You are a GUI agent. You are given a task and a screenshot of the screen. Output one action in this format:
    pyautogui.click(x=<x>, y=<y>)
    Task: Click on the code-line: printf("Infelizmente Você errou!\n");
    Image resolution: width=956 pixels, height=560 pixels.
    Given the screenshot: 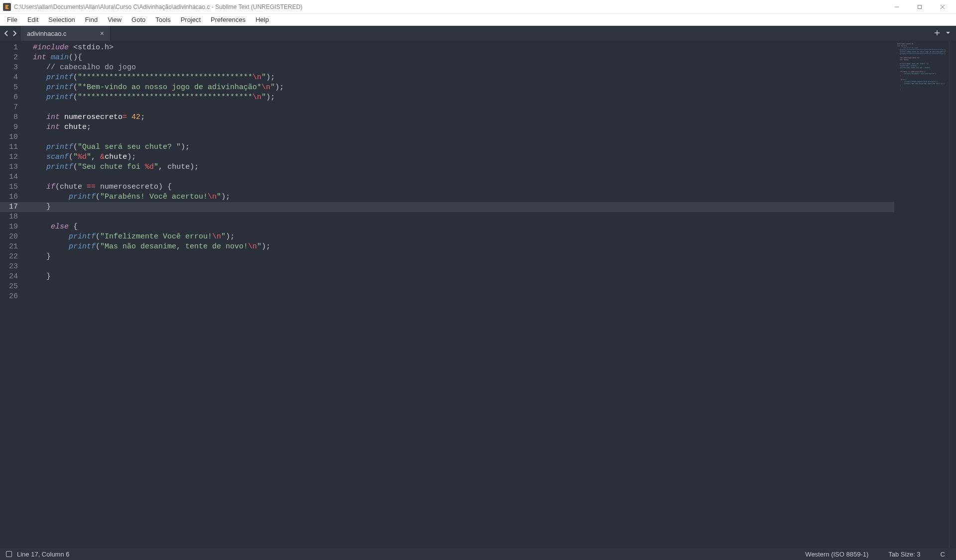 What is the action you would take?
    pyautogui.click(x=464, y=237)
    